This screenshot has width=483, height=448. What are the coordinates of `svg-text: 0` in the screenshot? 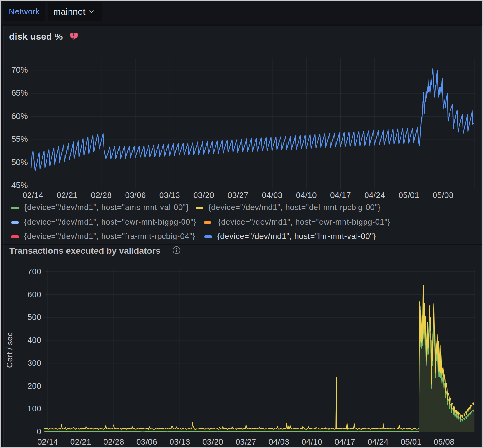 It's located at (39, 432).